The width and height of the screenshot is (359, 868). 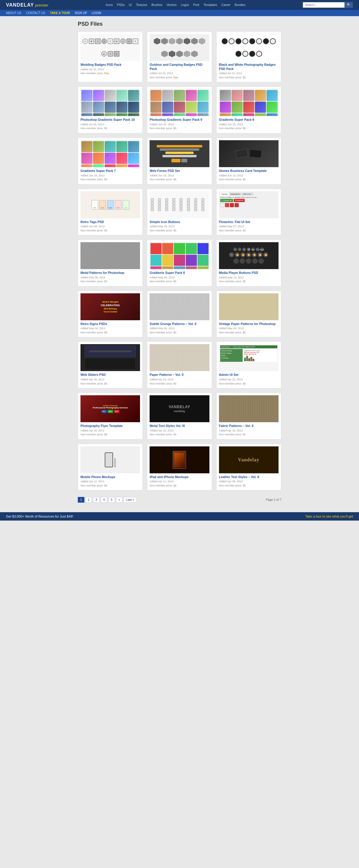 What do you see at coordinates (104, 500) in the screenshot?
I see `page-link-4: 4` at bounding box center [104, 500].